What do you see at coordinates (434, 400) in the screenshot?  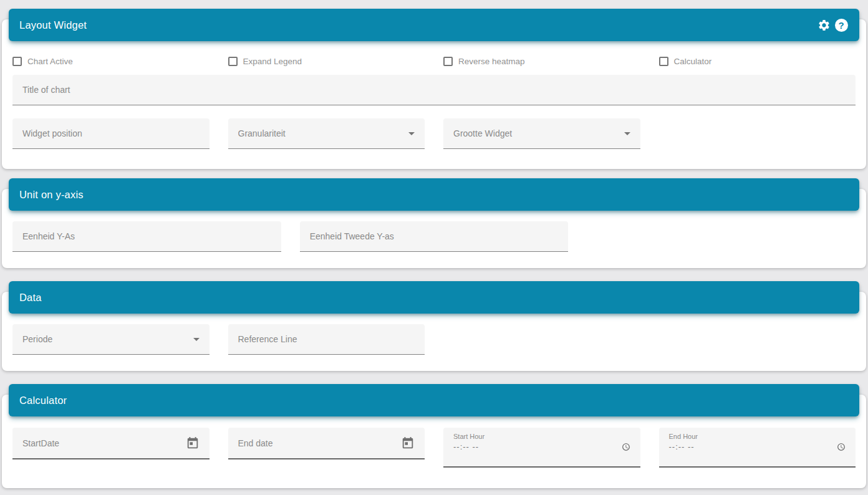 I see `calculator-header: Calculator` at bounding box center [434, 400].